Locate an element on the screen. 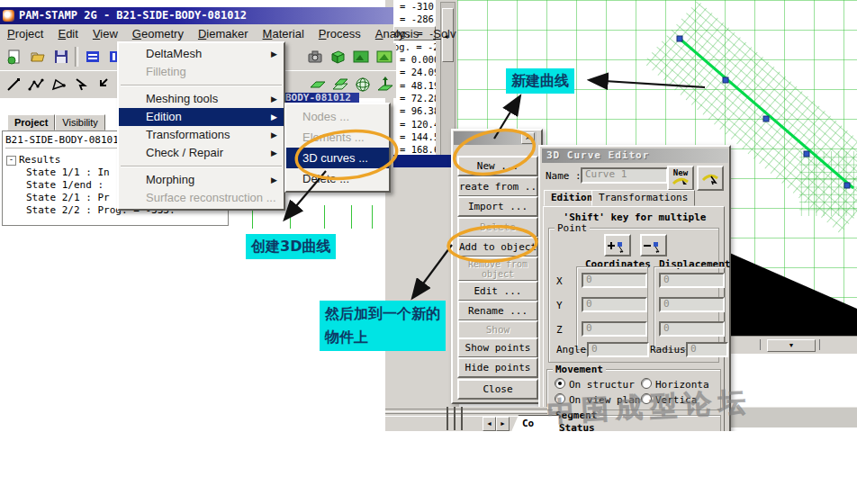  tab-scroll-right-button: ► is located at coordinates (502, 424).